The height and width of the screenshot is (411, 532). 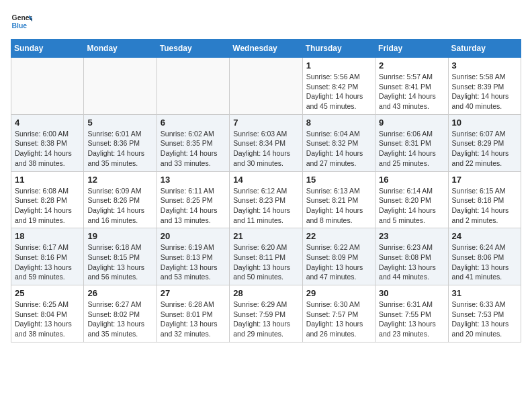 I want to click on calendar-cell: 1Sunrise: 5:56 AM Sunset: 8:42 PM Daylig…, so click(x=339, y=86).